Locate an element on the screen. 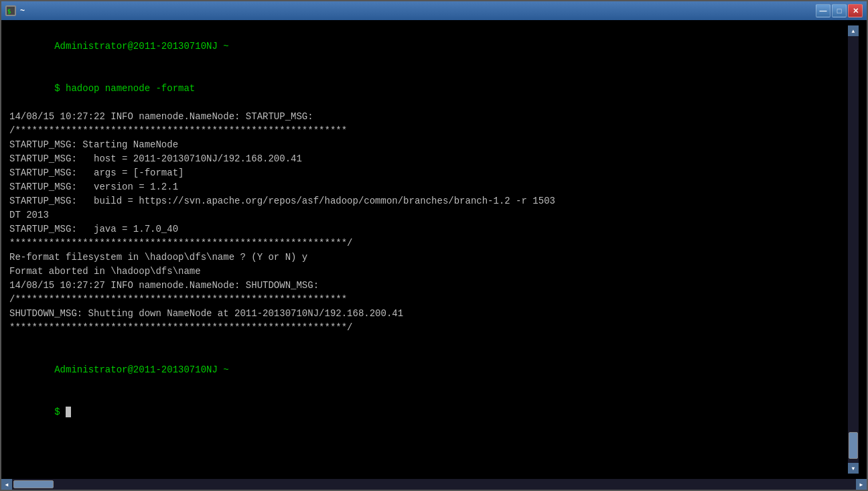 The width and height of the screenshot is (868, 491). scrollbar-horizontal-thumb is located at coordinates (33, 484).